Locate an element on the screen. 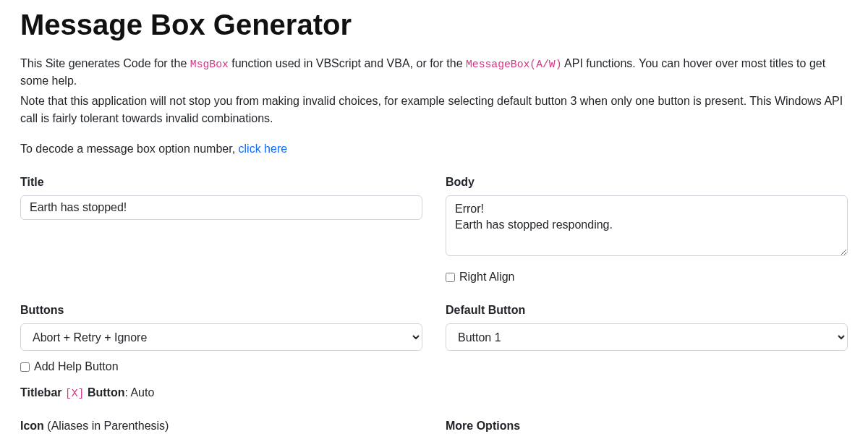  page-title: Message Box Generator is located at coordinates (434, 25).